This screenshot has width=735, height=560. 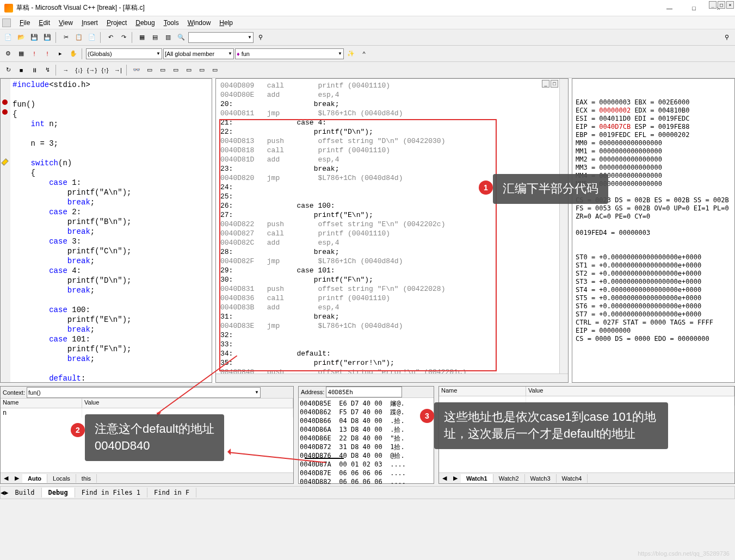 What do you see at coordinates (66, 38) in the screenshot?
I see `cut-icon: ✂` at bounding box center [66, 38].